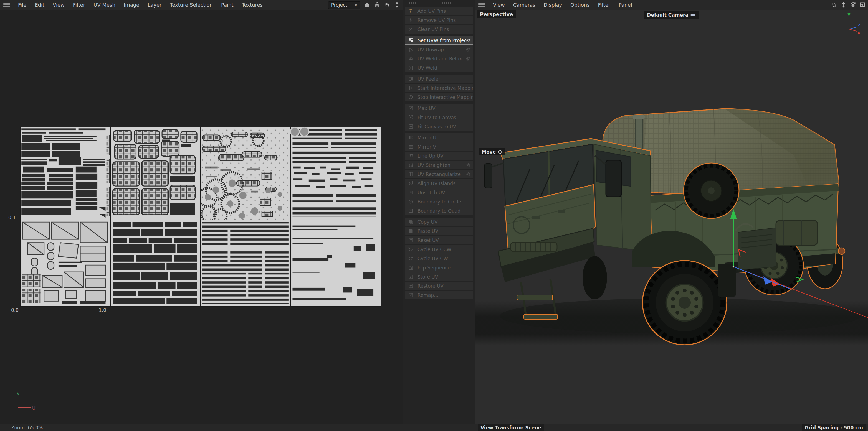  Describe the element at coordinates (22, 5) in the screenshot. I see `uv-menu-file: File` at that location.